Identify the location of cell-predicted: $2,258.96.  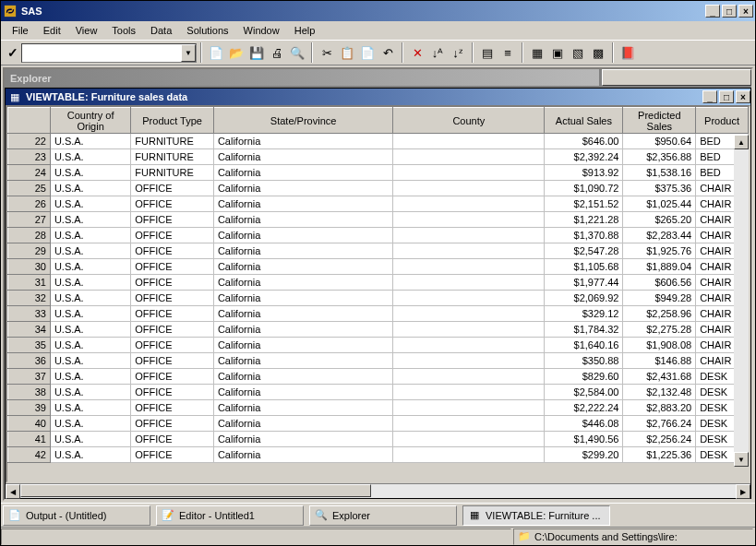
(659, 314).